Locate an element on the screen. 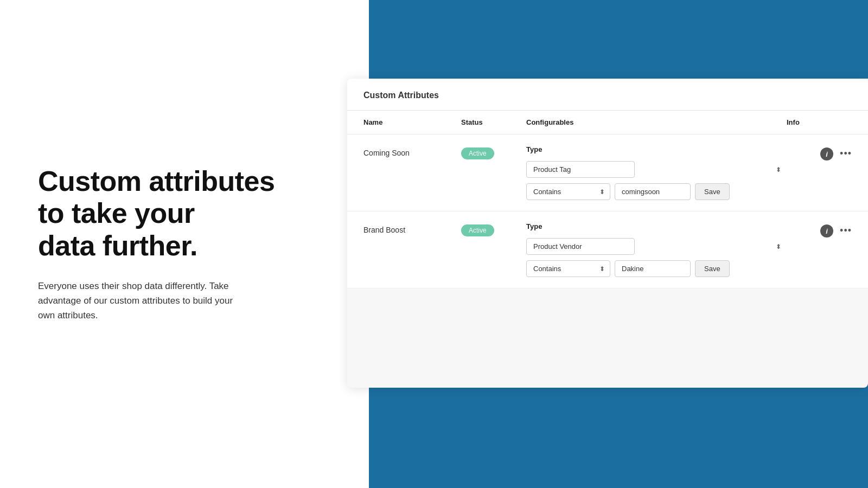 This screenshot has width=868, height=488. card-title: Custom Attributes is located at coordinates (401, 95).